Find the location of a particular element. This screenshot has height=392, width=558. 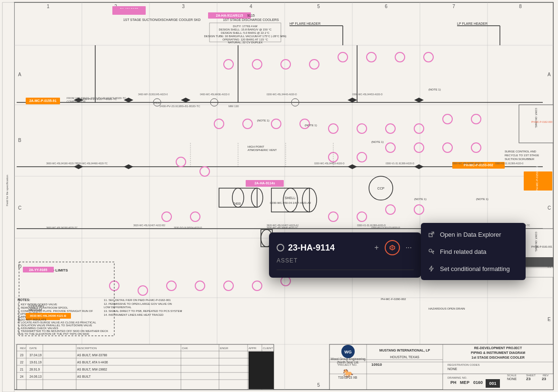

svg-text: FROM 1ST STAGE is located at coordinates (78, 98).